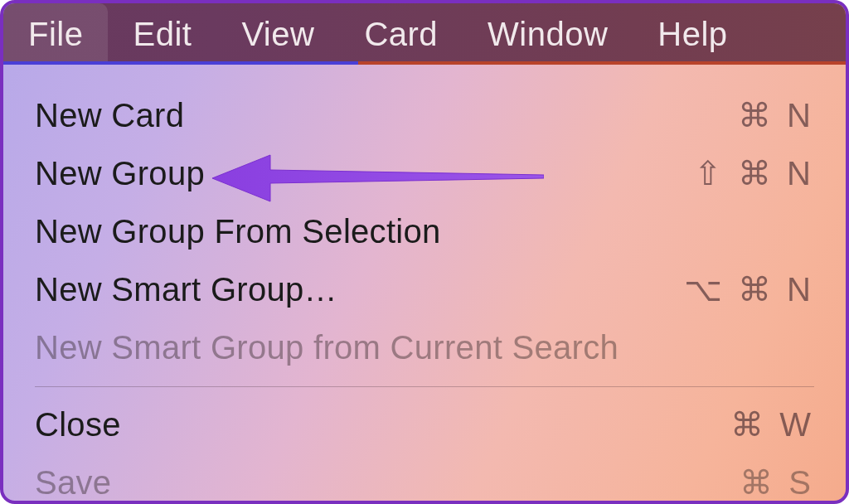 The width and height of the screenshot is (849, 504). What do you see at coordinates (424, 34) in the screenshot?
I see `menubar: File Edit View Card Window Help` at bounding box center [424, 34].